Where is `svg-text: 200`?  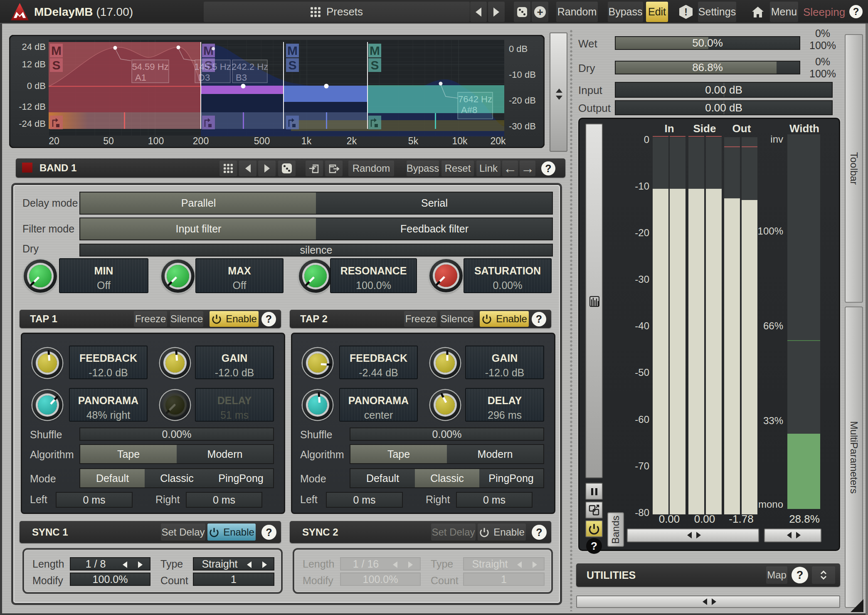
svg-text: 200 is located at coordinates (201, 141).